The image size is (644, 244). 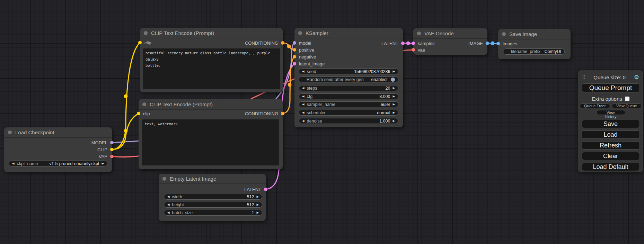 I want to click on sampler-name-widget: ◀ sampler_name euler ▶, so click(x=349, y=105).